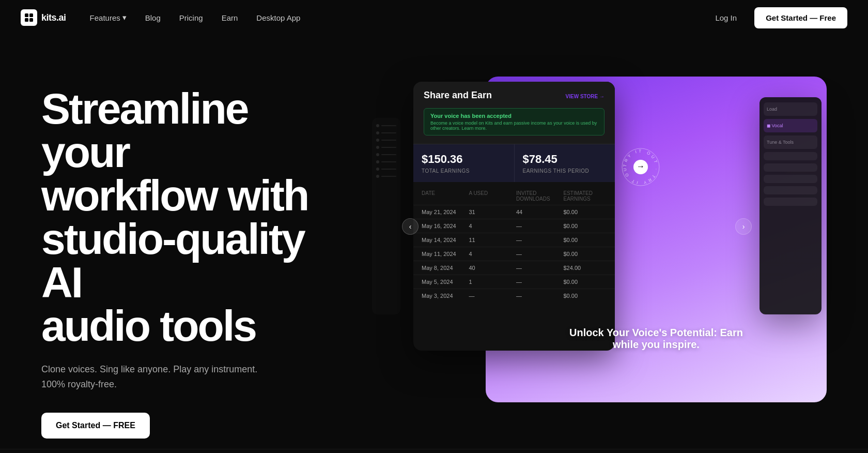  Describe the element at coordinates (491, 196) in the screenshot. I see `th-used: A USED` at that location.